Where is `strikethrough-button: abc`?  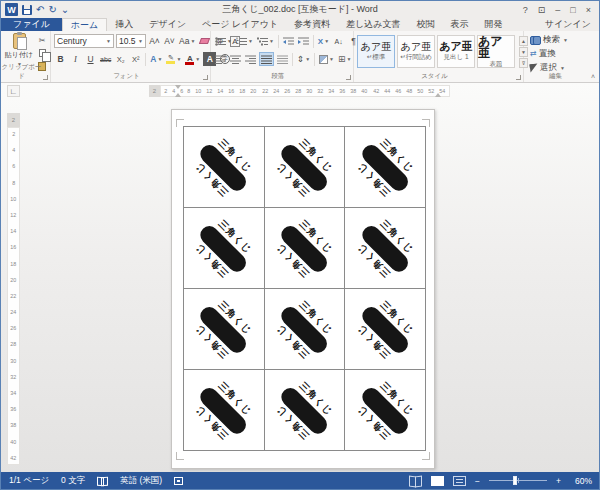
strikethrough-button: abc is located at coordinates (106, 59).